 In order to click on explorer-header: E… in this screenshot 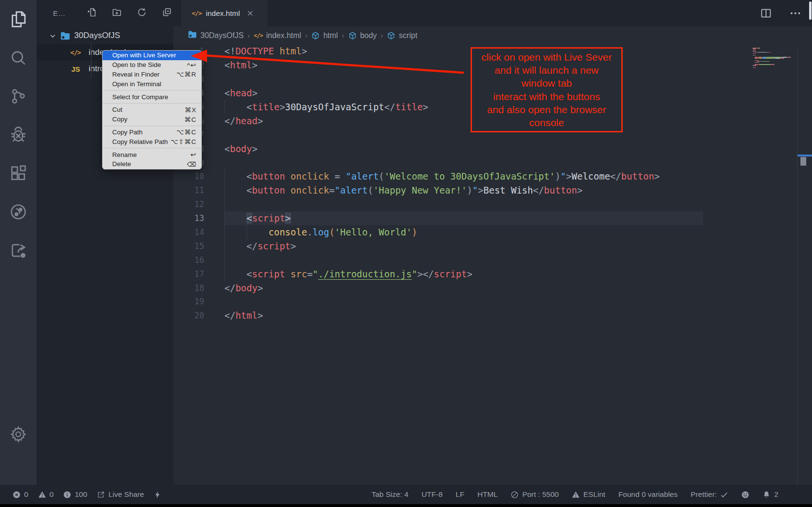, I will do `click(105, 13)`.